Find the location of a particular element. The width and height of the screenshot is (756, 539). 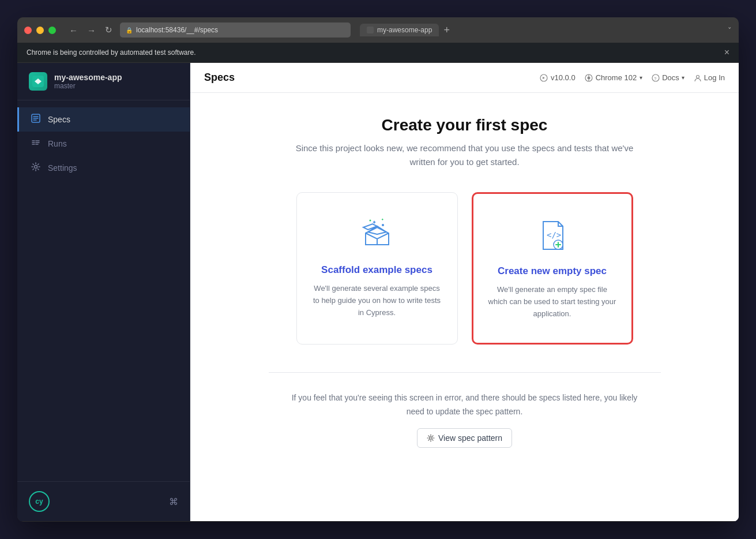

gear-icon is located at coordinates (431, 438).